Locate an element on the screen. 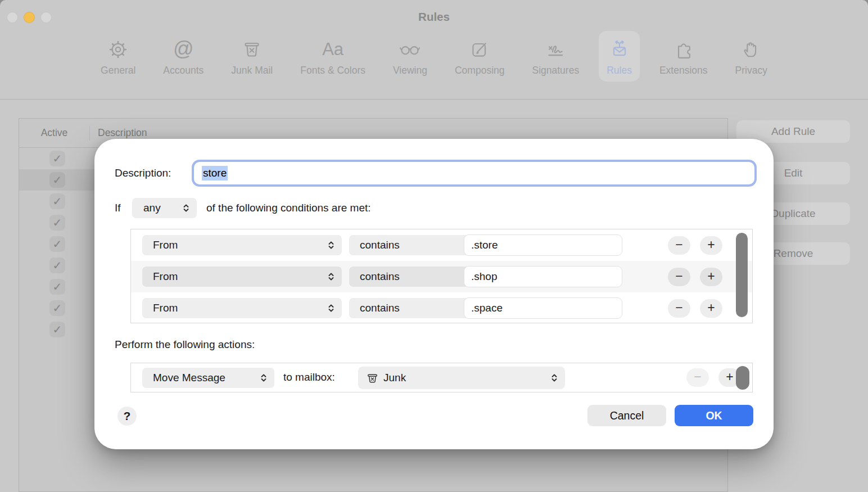 The width and height of the screenshot is (868, 492). column-divider is located at coordinates (90, 133).